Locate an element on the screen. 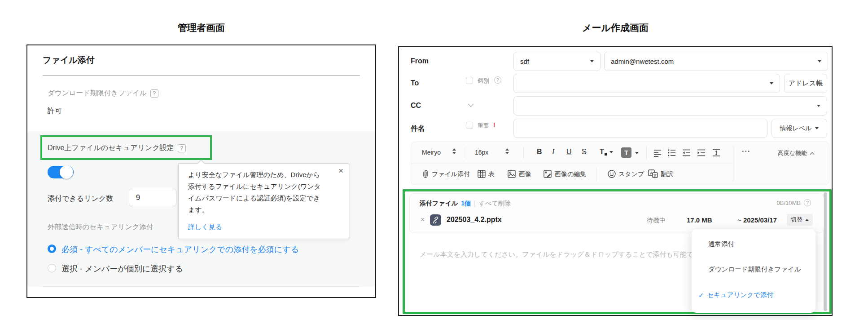 The width and height of the screenshot is (868, 320). text-color-glyph: T is located at coordinates (602, 152).